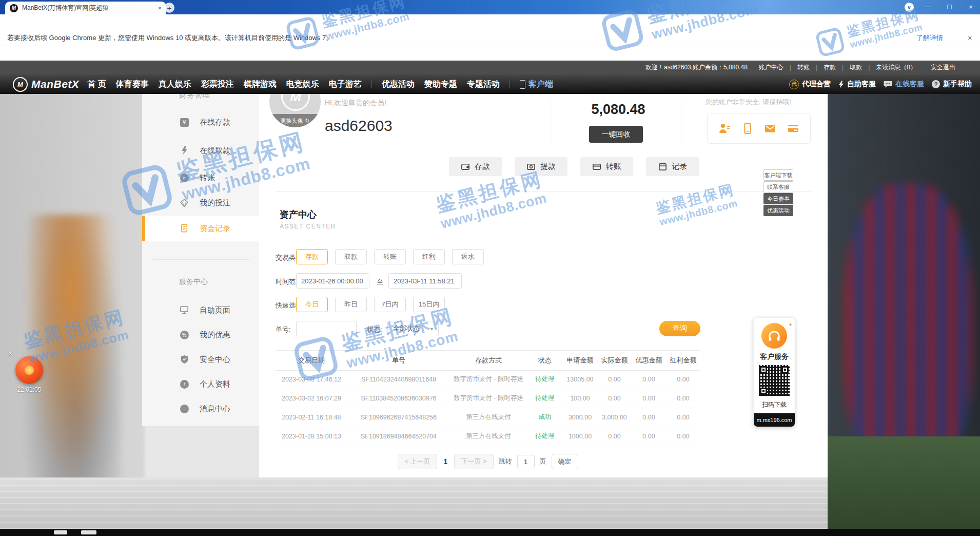  Describe the element at coordinates (29, 370) in the screenshot. I see `promo-red-packet` at that location.